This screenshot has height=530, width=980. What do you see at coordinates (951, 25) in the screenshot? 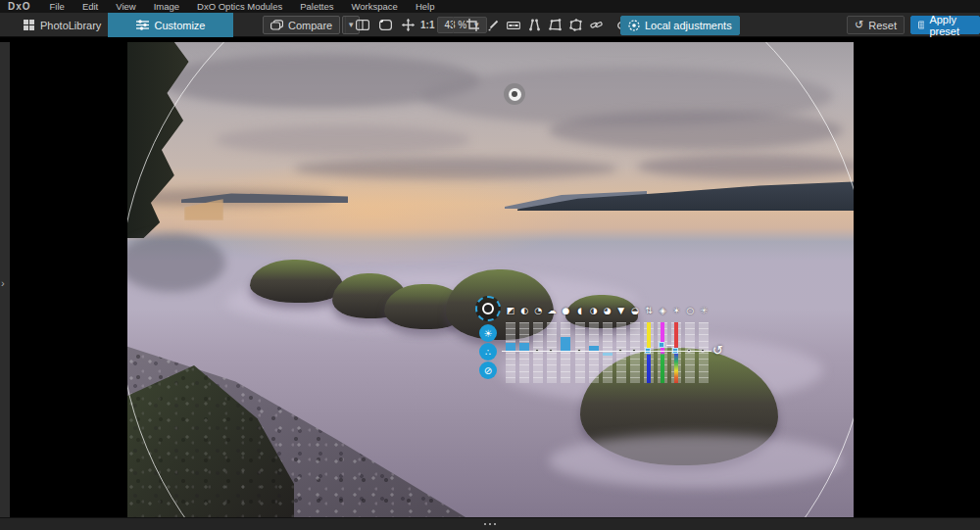
I see `apply-preset-label: Apply preset` at bounding box center [951, 25].